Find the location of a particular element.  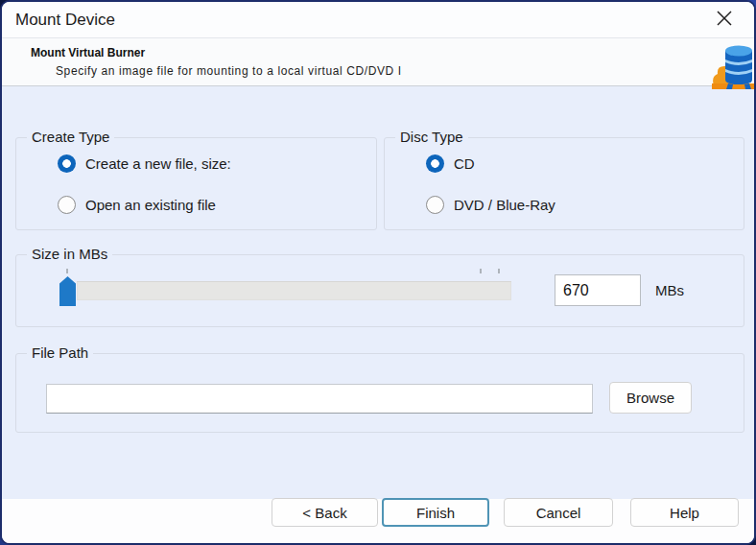

file-path-group: File Path Browse is located at coordinates (380, 393).